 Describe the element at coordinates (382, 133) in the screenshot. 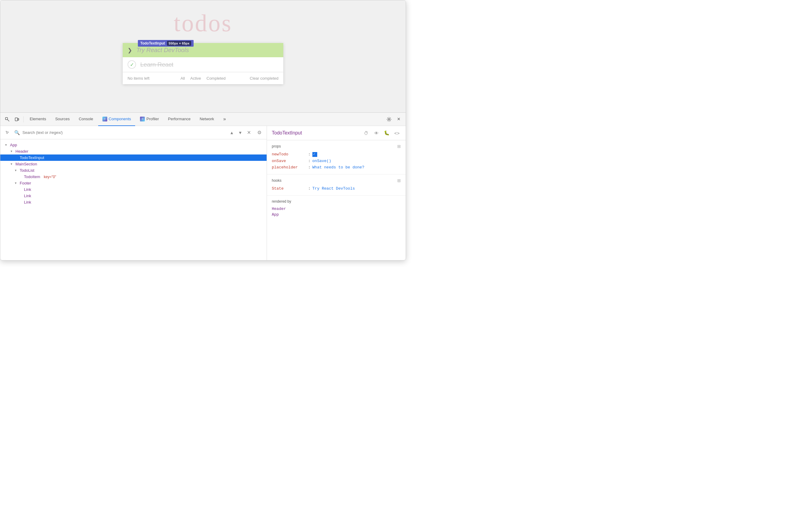

I see `detail-action-icons: ⏱ 👁 🐛 <>` at that location.